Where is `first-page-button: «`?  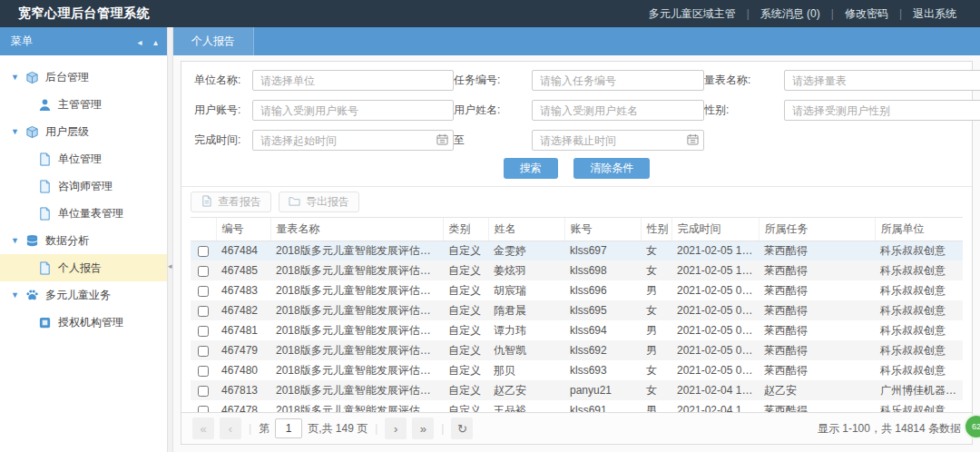 first-page-button: « is located at coordinates (203, 428).